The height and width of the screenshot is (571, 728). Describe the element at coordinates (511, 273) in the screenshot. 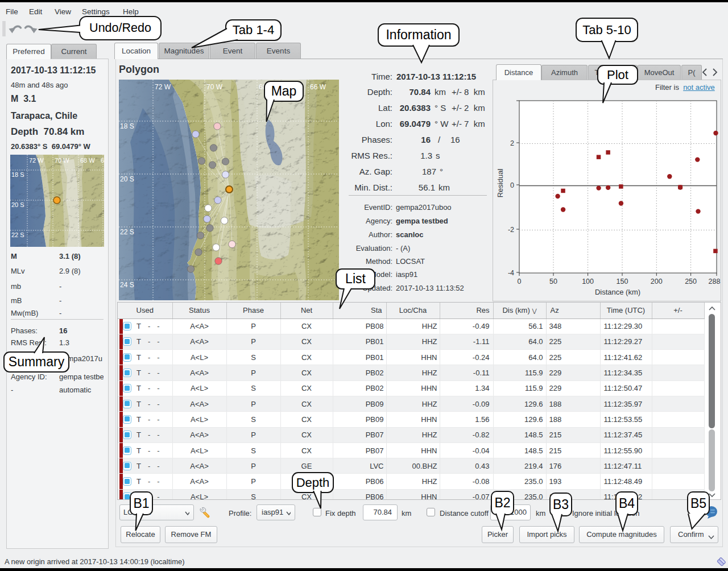

I see `svg-text: -4` at that location.